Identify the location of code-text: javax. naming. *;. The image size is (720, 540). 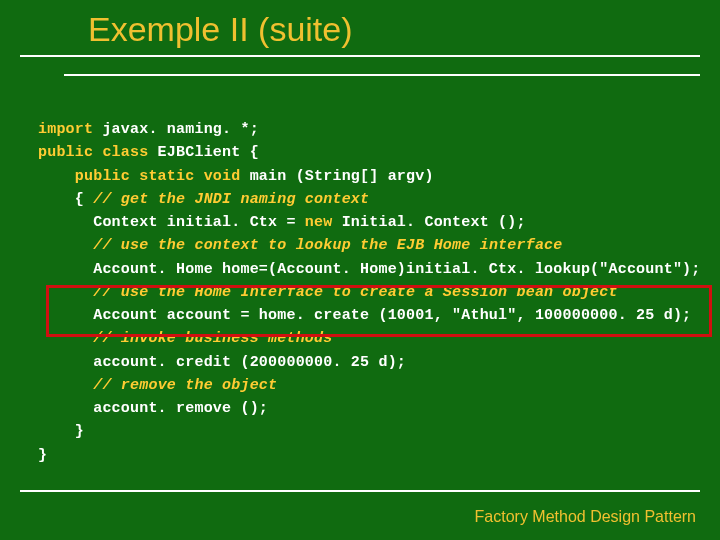
(176, 130).